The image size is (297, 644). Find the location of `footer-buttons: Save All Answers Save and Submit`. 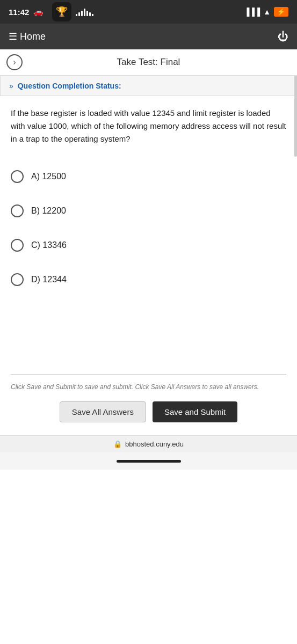

footer-buttons: Save All Answers Save and Submit is located at coordinates (148, 412).